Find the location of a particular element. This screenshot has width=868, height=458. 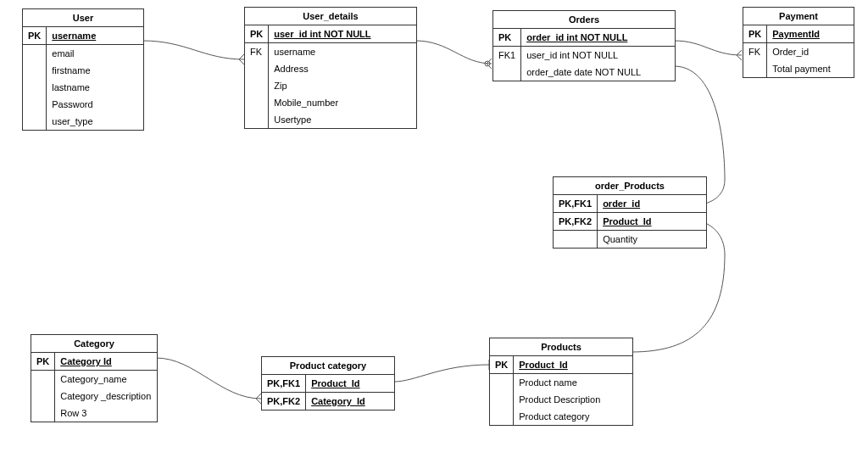

field: Category Id is located at coordinates (106, 361).